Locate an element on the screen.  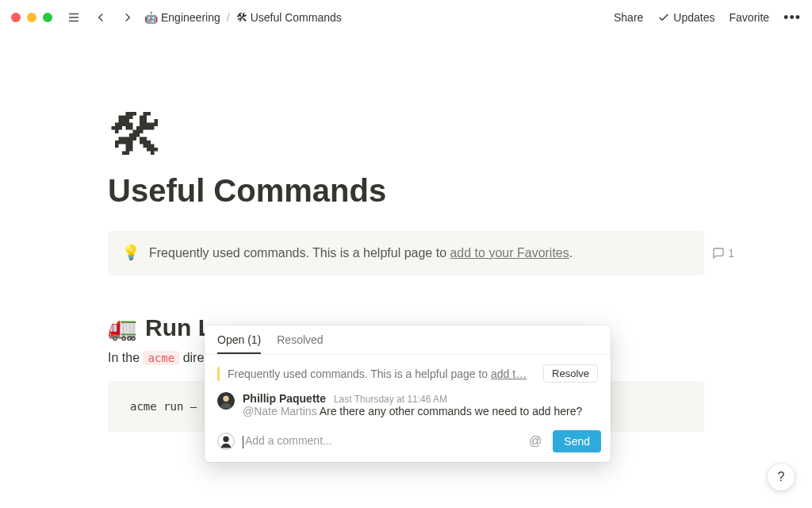
share-button: Share is located at coordinates (628, 17).